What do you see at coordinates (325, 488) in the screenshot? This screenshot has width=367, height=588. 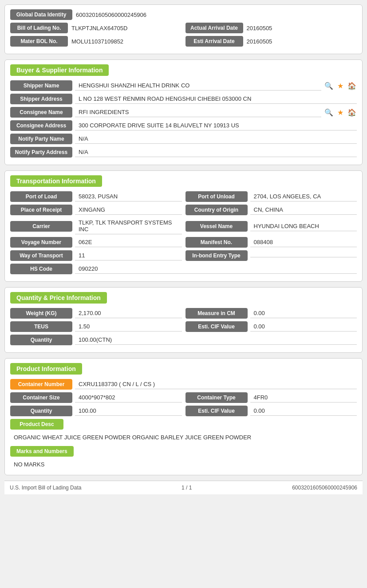 I see `footer-right: 6003201605060000245906` at bounding box center [325, 488].